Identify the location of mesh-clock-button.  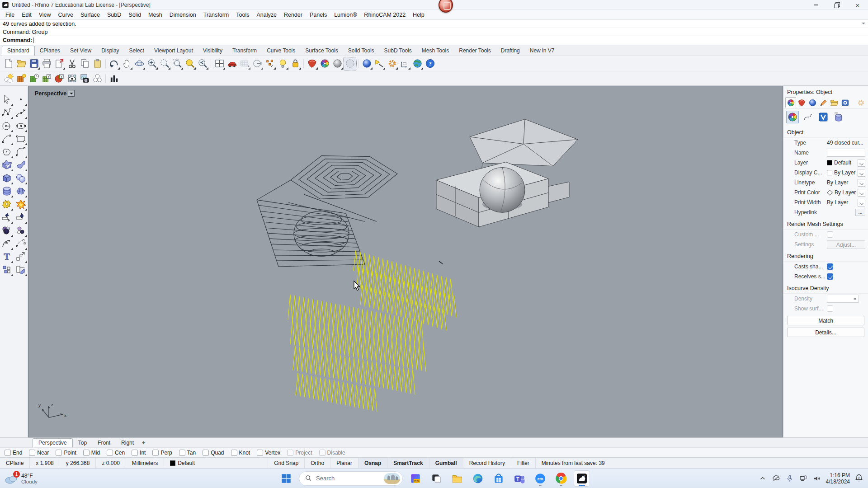
(34, 79).